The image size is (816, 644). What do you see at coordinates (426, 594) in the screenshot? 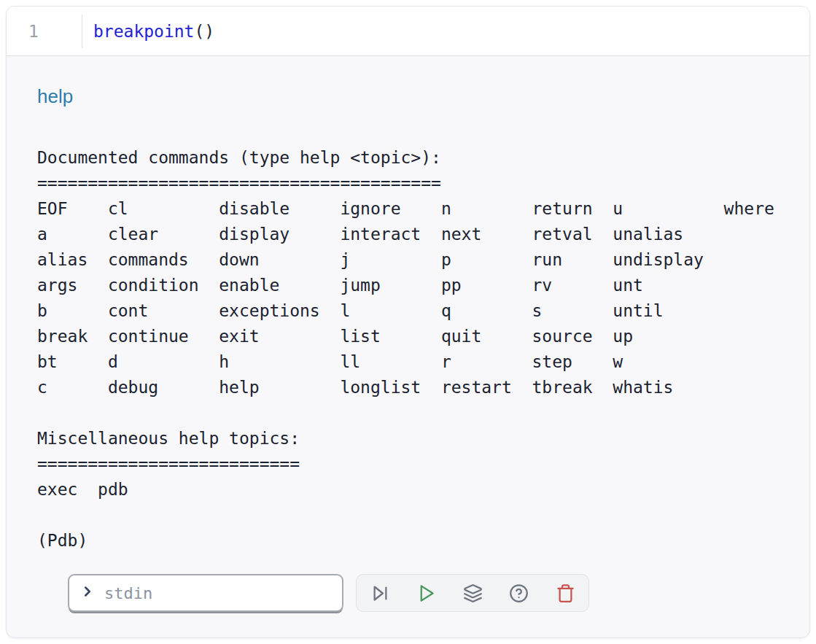
I see `play-icon` at bounding box center [426, 594].